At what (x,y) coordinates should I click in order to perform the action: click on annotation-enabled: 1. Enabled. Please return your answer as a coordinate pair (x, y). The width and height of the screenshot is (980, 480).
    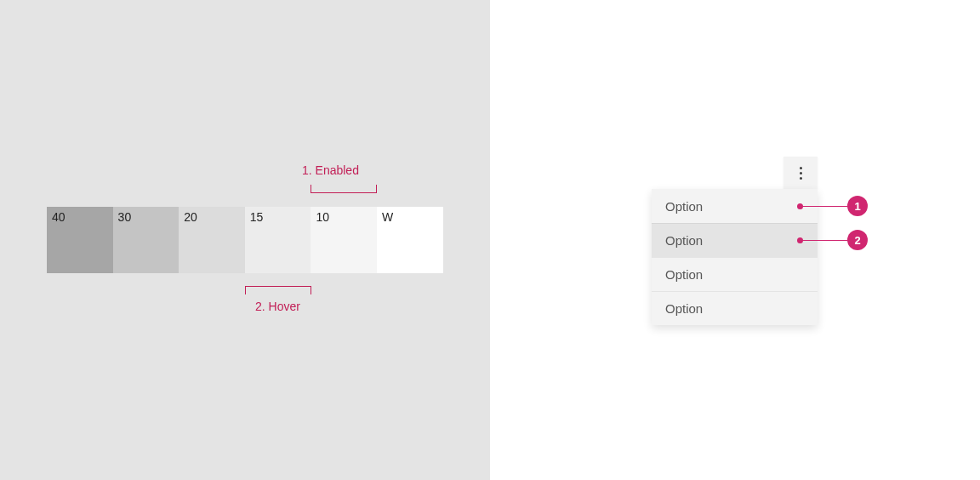
    Looking at the image, I should click on (330, 170).